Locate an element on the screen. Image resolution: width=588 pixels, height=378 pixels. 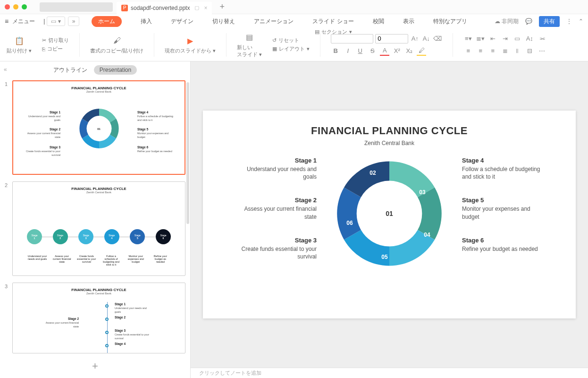
new-tab-button: + is located at coordinates (222, 7).